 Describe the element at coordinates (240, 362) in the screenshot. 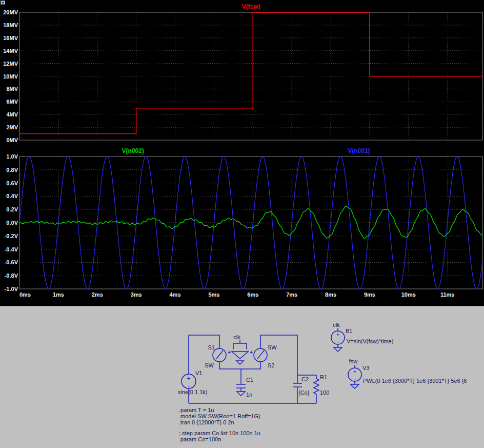

I see `control-ground-icon` at that location.